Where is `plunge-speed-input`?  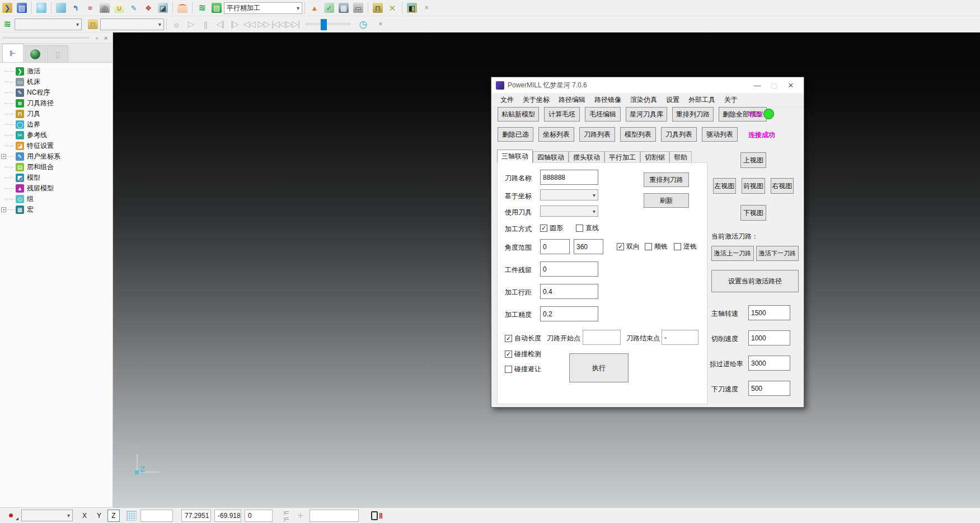 plunge-speed-input is located at coordinates (769, 389).